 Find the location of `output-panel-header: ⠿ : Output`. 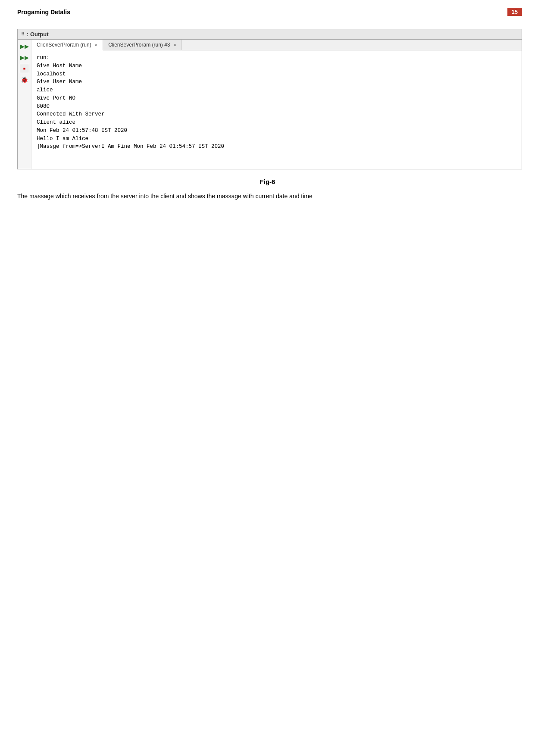

output-panel-header: ⠿ : Output is located at coordinates (270, 34).